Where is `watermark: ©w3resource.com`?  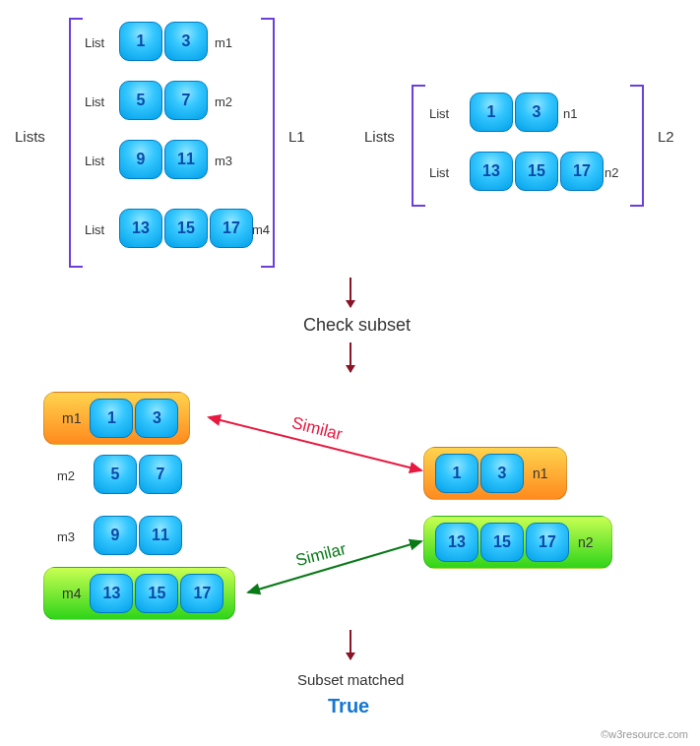 watermark: ©w3resource.com is located at coordinates (644, 734).